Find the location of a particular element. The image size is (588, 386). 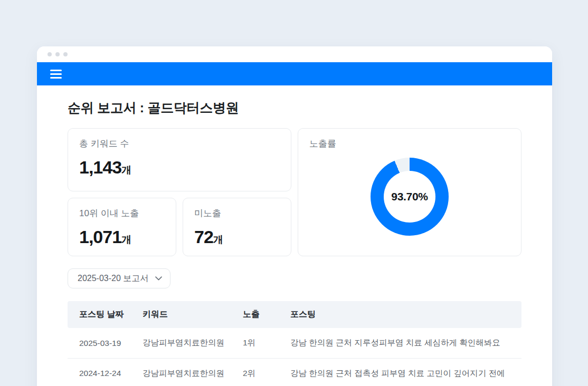

top10-exposure-label: 10위 이내 노출 is located at coordinates (122, 213).